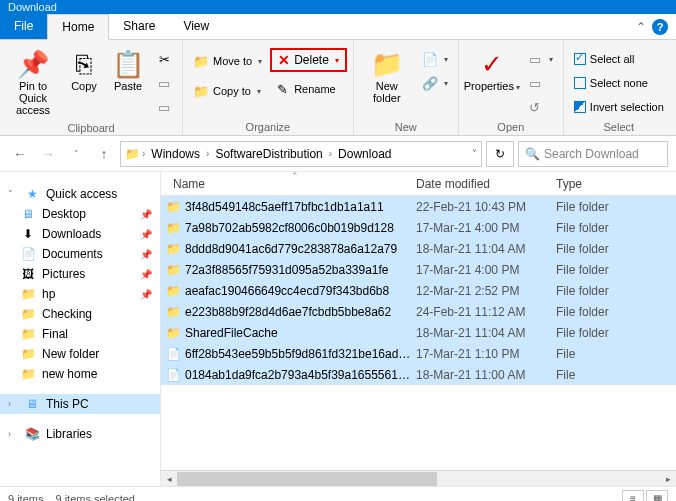 This screenshot has height=501, width=676. What do you see at coordinates (418, 290) in the screenshot?
I see `file-row: 📁aeafac190466649cc4ecd79f343bd6b812-Mar-…` at bounding box center [418, 290].